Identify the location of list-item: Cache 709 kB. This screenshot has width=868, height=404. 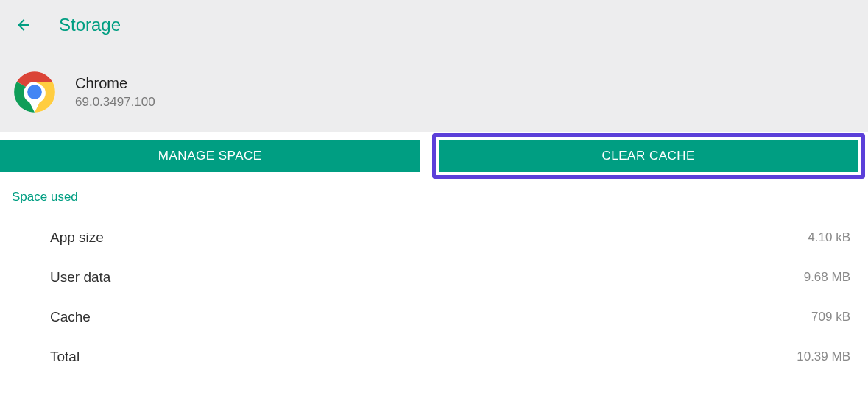
(434, 317).